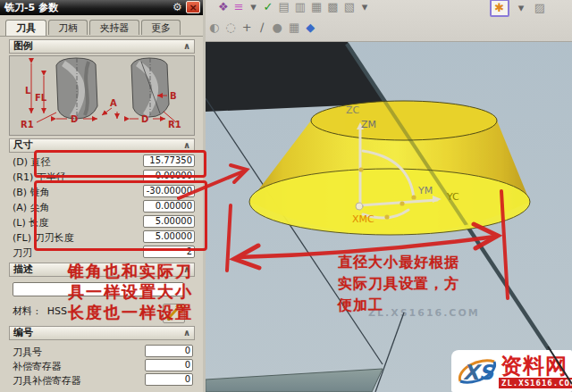  Describe the element at coordinates (98, 289) in the screenshot. I see `description-input` at that location.